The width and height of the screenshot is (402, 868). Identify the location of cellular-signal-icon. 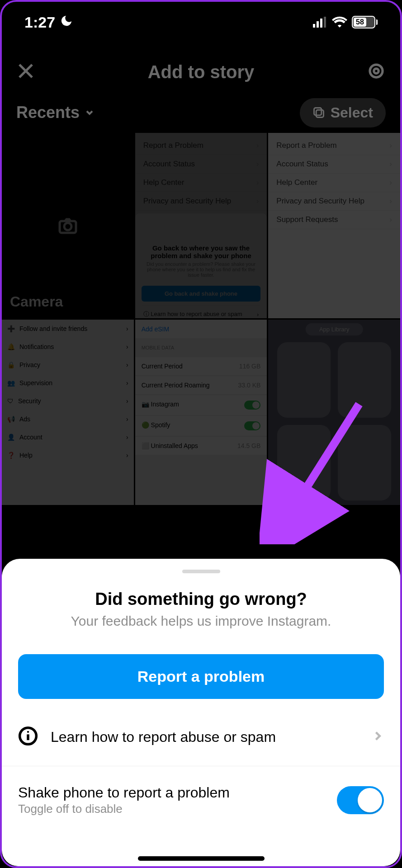
(320, 23).